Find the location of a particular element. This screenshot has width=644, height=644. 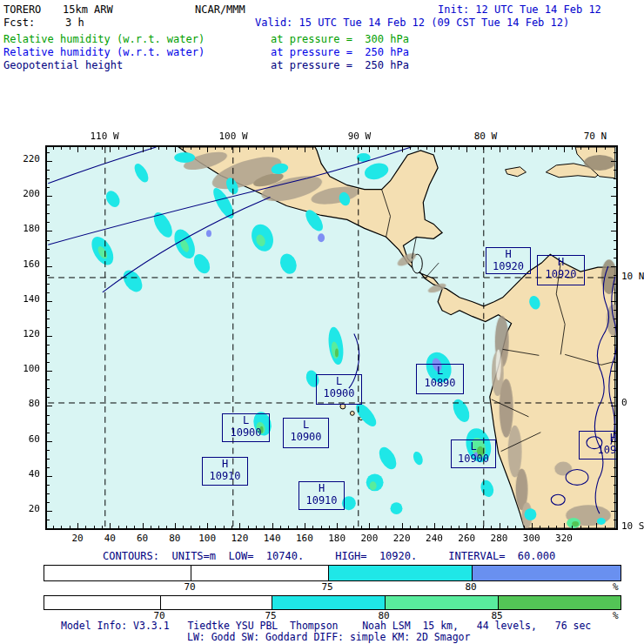

x-grid-label: 300 is located at coordinates (532, 538).